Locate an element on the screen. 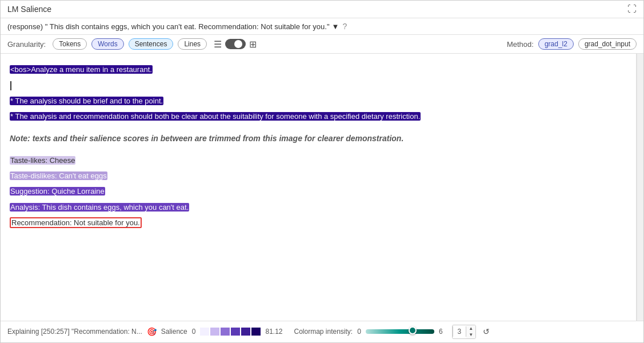 The image size is (644, 343). analysis-line: Analysis: This dish contains eggs, which… is located at coordinates (318, 207).